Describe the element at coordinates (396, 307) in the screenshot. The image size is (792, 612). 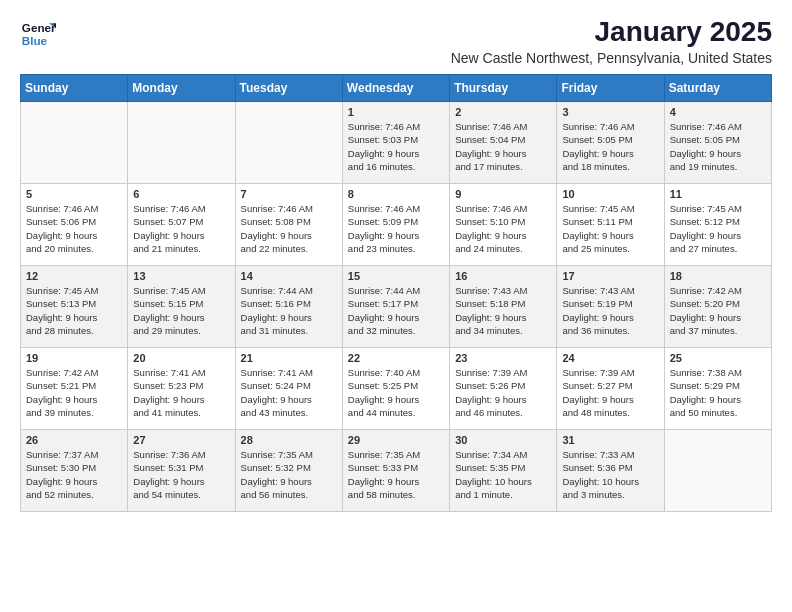
I see `week-row: 12Sunrise: 7:45 AM Sunset: 5:13 PM Dayli…` at that location.